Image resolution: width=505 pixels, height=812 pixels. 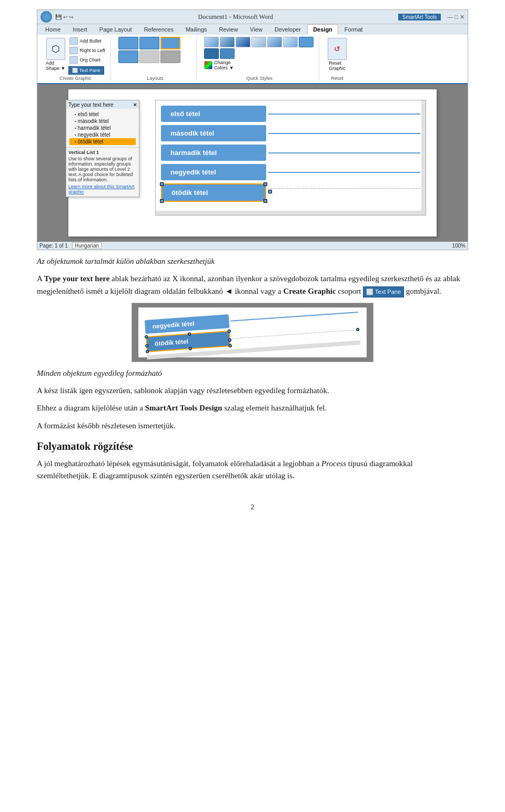 What do you see at coordinates (288, 213) in the screenshot?
I see `scrollbar-h` at bounding box center [288, 213].